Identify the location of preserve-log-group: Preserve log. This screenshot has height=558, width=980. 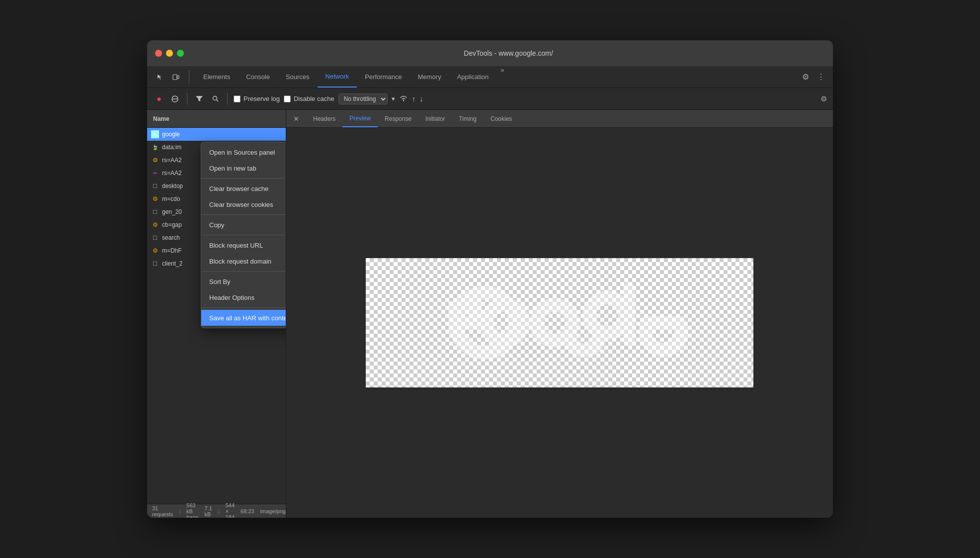
(256, 98).